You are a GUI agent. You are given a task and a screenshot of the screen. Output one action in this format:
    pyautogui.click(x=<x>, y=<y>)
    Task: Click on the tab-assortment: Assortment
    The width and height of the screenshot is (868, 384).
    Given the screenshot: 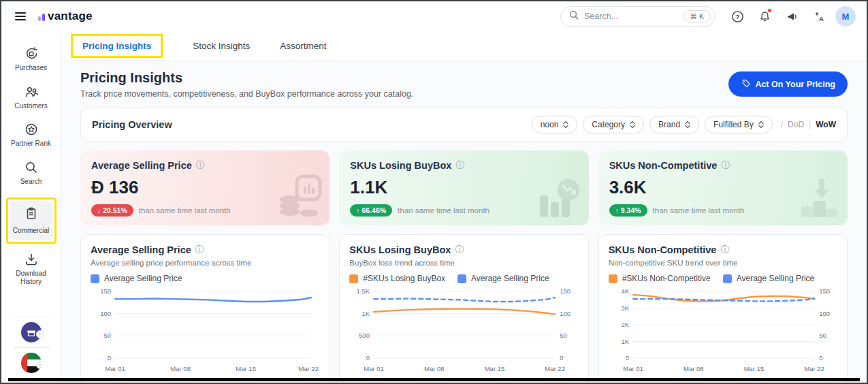 What is the action you would take?
    pyautogui.click(x=303, y=46)
    